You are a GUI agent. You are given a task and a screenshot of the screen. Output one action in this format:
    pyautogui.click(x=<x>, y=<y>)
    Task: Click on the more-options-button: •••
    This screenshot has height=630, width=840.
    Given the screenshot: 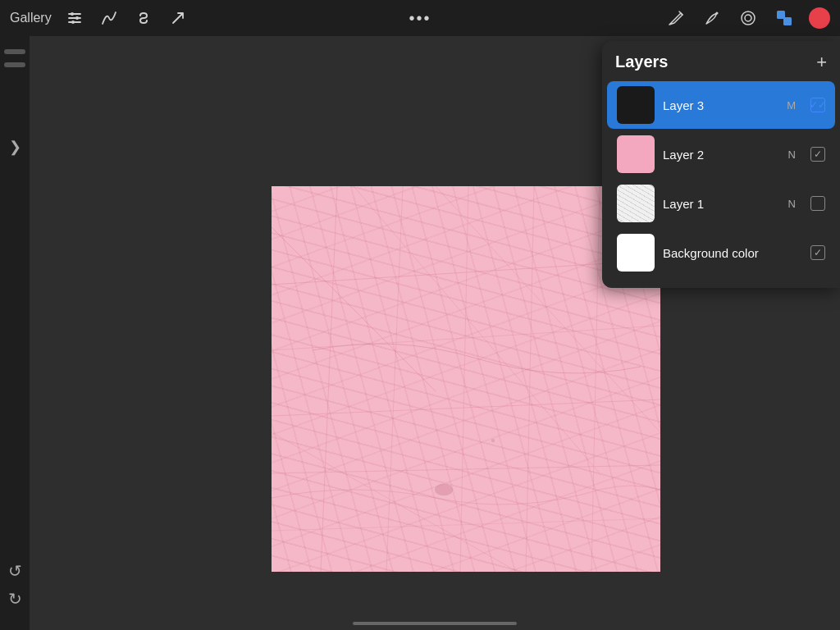 What is the action you would take?
    pyautogui.click(x=420, y=18)
    